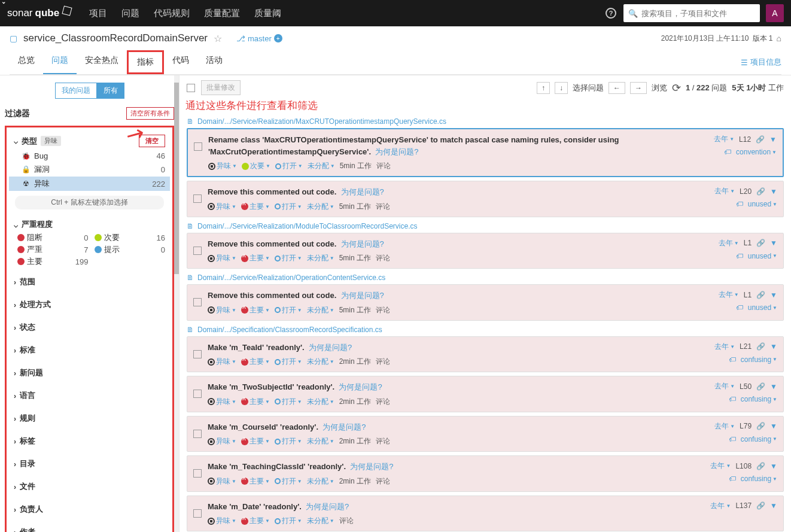 This screenshot has width=791, height=532. Describe the element at coordinates (145, 62) in the screenshot. I see `project-tab: 指标` at that location.